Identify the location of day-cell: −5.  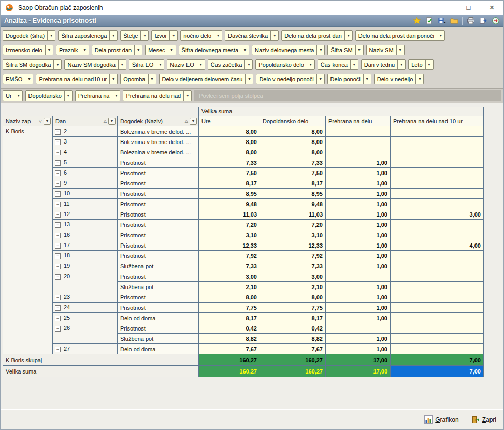
(85, 163).